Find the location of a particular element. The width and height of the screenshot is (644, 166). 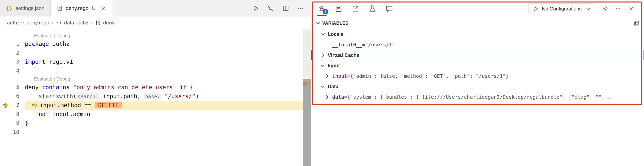

code-line-9: 9} is located at coordinates (151, 123).